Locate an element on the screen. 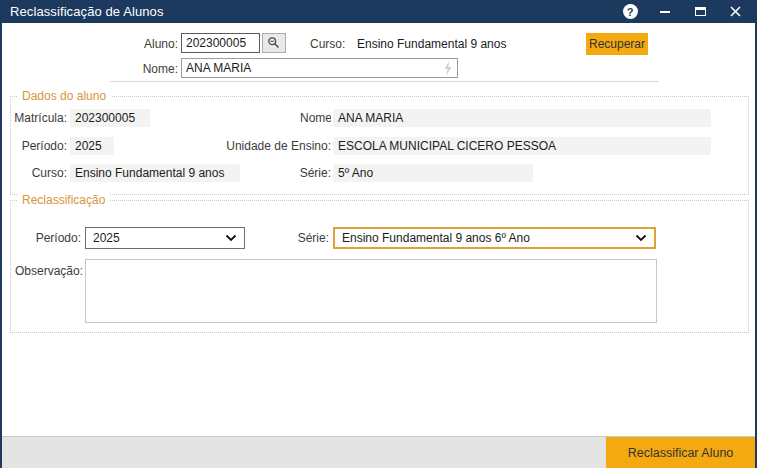 Image resolution: width=757 pixels, height=468 pixels. window-title: Reclassificação de Alunos is located at coordinates (87, 12).